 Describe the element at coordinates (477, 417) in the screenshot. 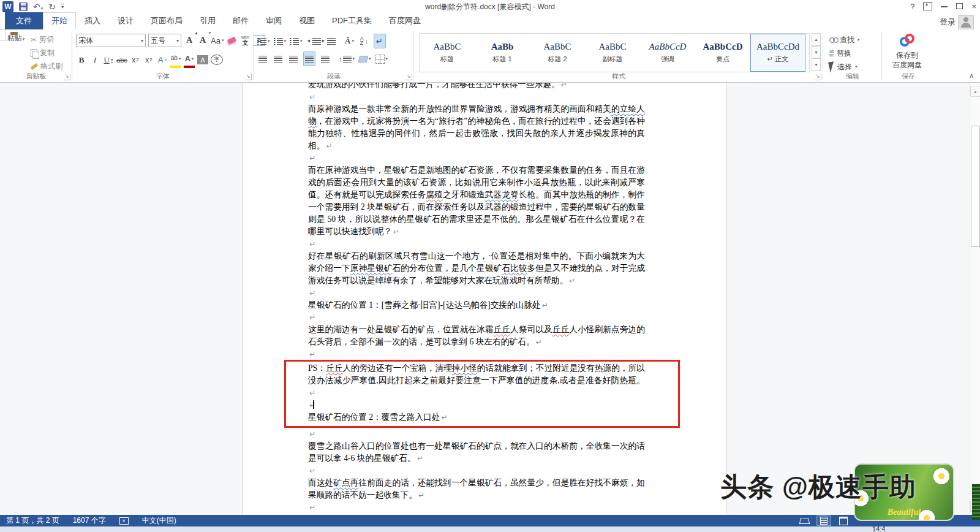

I see `paragraph: 星银矿石的位置 2：覆雪之路入口处↵` at that location.